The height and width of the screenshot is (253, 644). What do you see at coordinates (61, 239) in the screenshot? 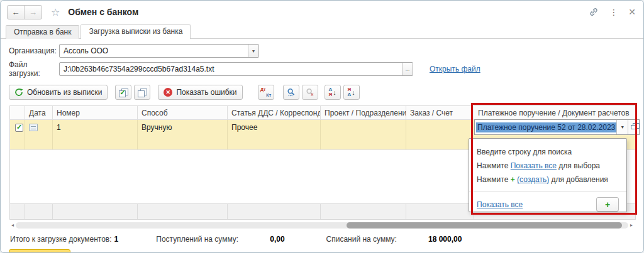
I see `total-docs-label: Итого к загрузке документов:` at bounding box center [61, 239].